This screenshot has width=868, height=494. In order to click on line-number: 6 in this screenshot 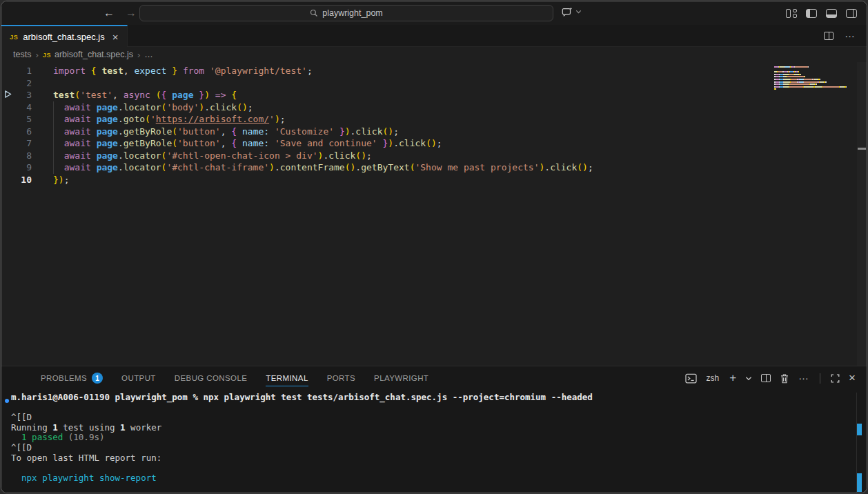, I will do `click(17, 132)`.